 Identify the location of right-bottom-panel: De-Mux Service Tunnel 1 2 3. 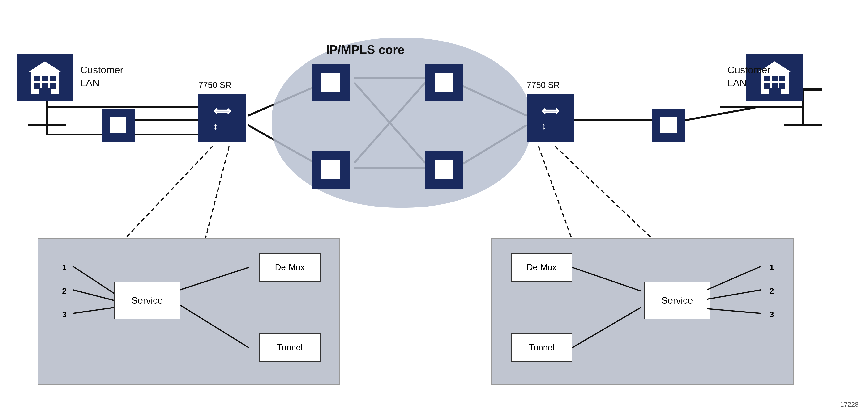
(642, 312).